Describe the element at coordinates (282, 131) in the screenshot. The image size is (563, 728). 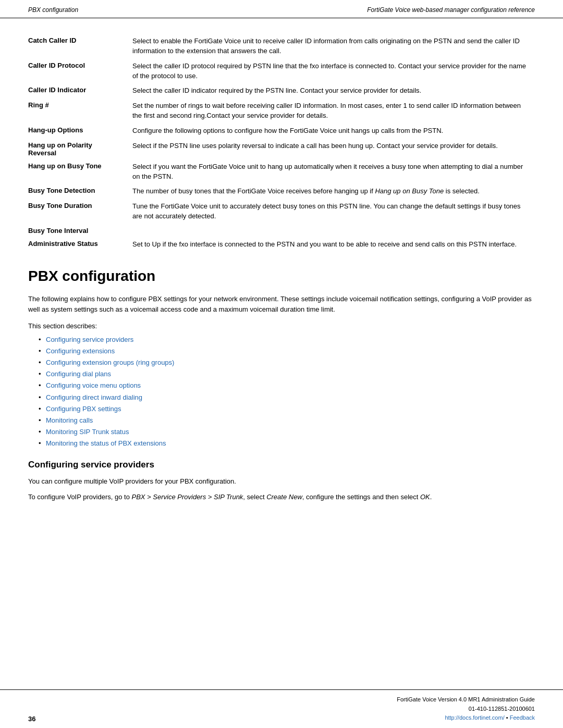
I see `table-row: Hang-up OptionsConfigure the following o…` at that location.